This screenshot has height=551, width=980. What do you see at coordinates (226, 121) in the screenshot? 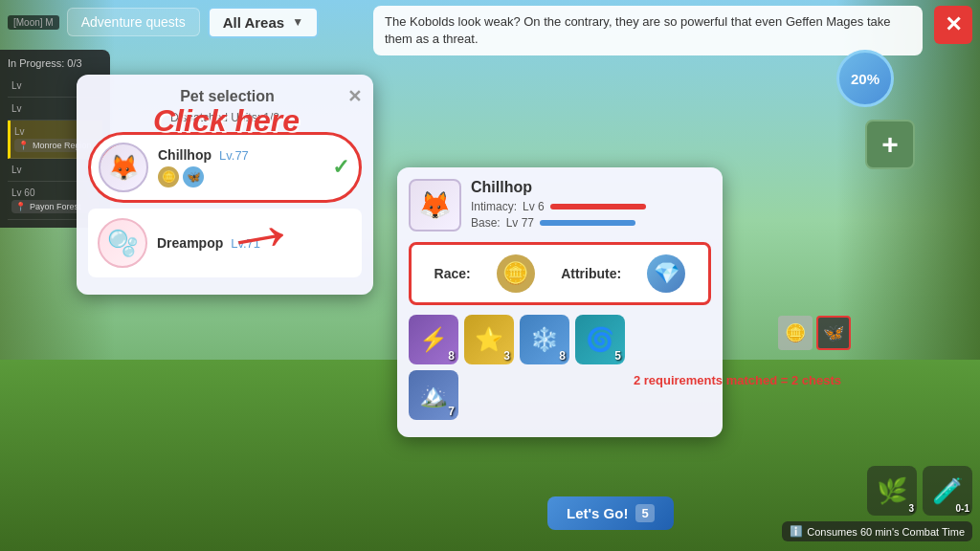
I see `click-here-annotation: Click here` at bounding box center [226, 121].